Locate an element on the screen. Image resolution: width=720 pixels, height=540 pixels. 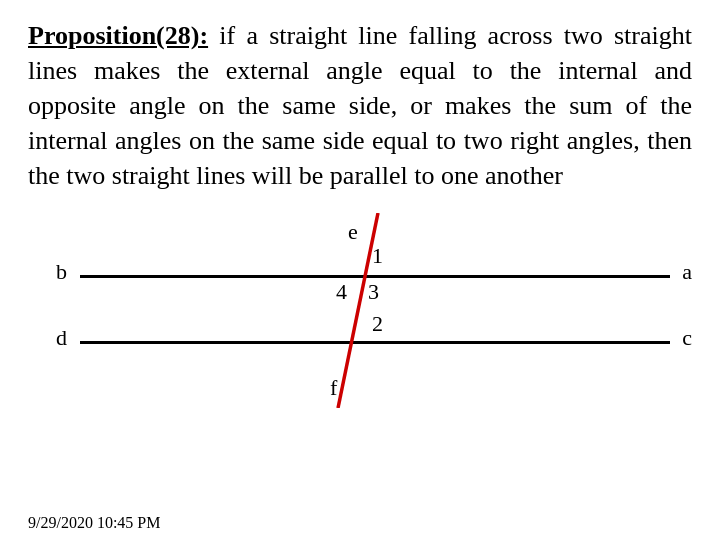
label-f: f is located at coordinates (334, 388).